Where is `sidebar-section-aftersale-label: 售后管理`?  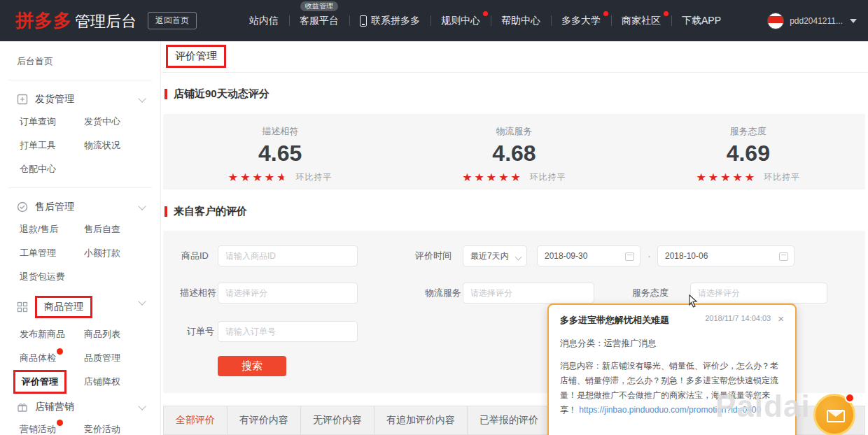 sidebar-section-aftersale-label: 售后管理 is located at coordinates (55, 207).